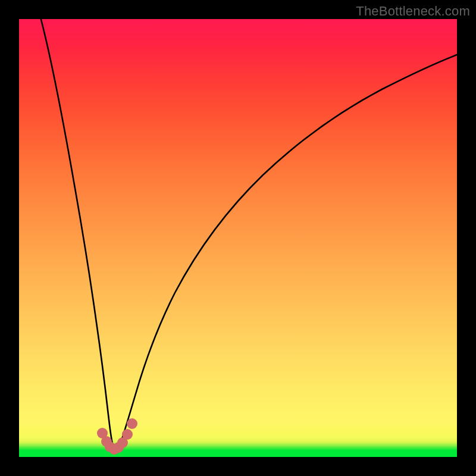  Describe the element at coordinates (413, 11) in the screenshot. I see `watermark-text: TheBottleneck.com` at that location.